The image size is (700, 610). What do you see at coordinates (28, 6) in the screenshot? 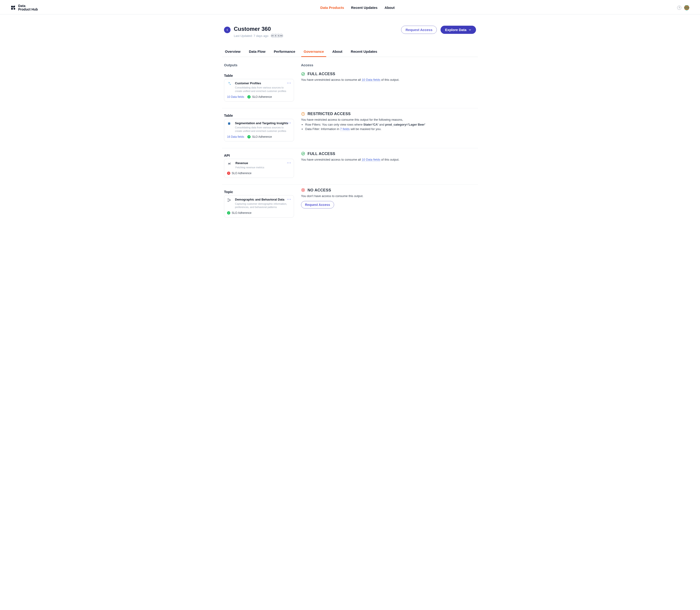
I see `brand-line1: Data` at bounding box center [28, 6].